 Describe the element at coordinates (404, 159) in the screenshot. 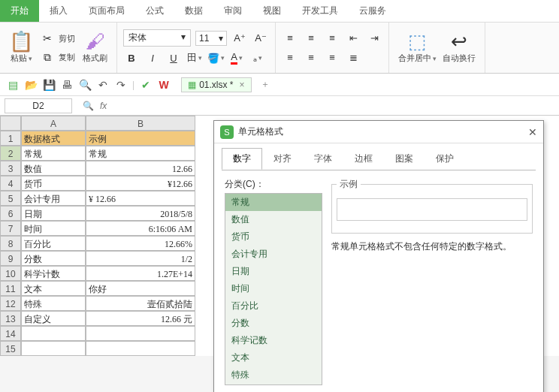

I see `dialog-tab-4: 图案` at that location.